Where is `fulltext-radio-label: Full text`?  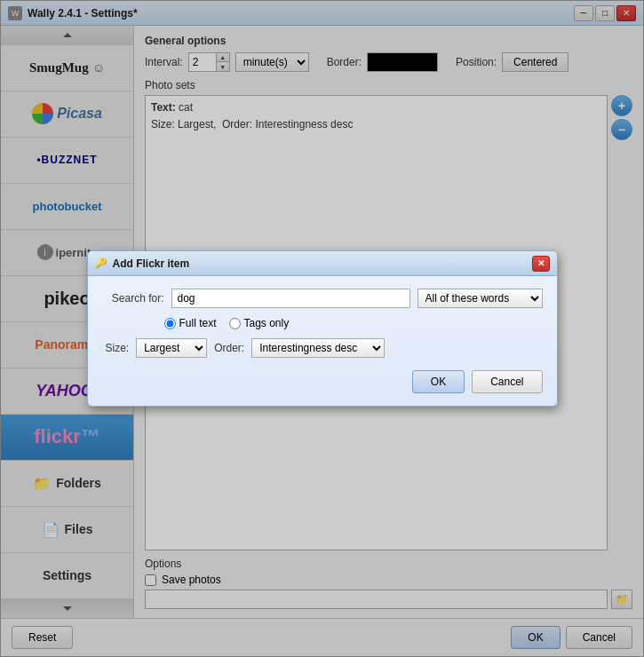
fulltext-radio-label: Full text is located at coordinates (190, 323).